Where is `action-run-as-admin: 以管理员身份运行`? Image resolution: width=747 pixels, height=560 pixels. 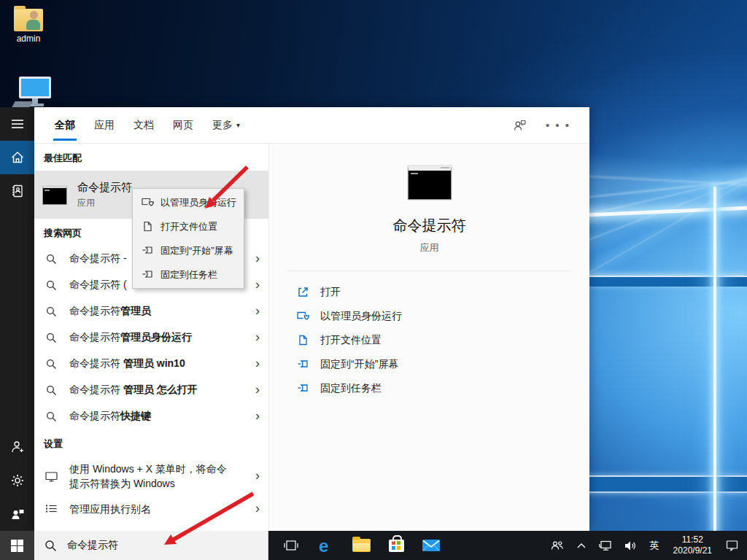
action-run-as-admin: 以管理员身份运行 is located at coordinates (429, 316).